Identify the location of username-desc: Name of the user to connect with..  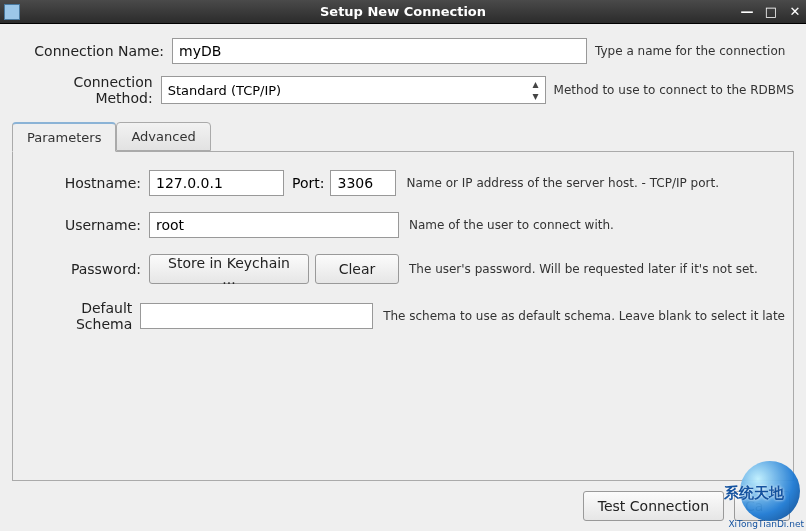
(512, 225).